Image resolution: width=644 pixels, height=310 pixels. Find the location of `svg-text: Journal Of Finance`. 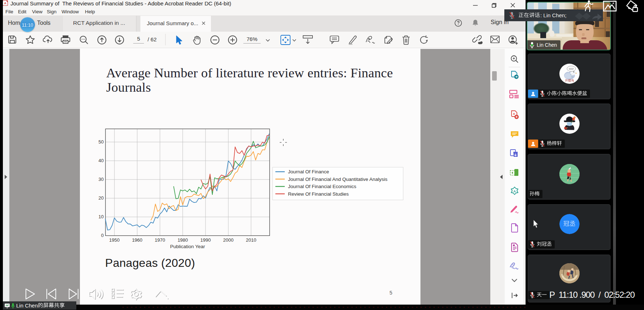

svg-text: Journal Of Finance is located at coordinates (309, 172).